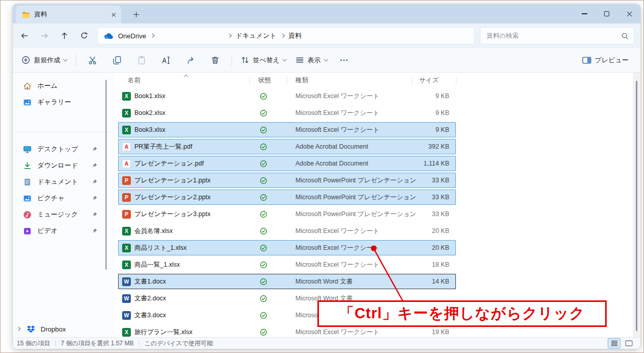 The height and width of the screenshot is (353, 644). I want to click on details-view-icon, so click(614, 343).